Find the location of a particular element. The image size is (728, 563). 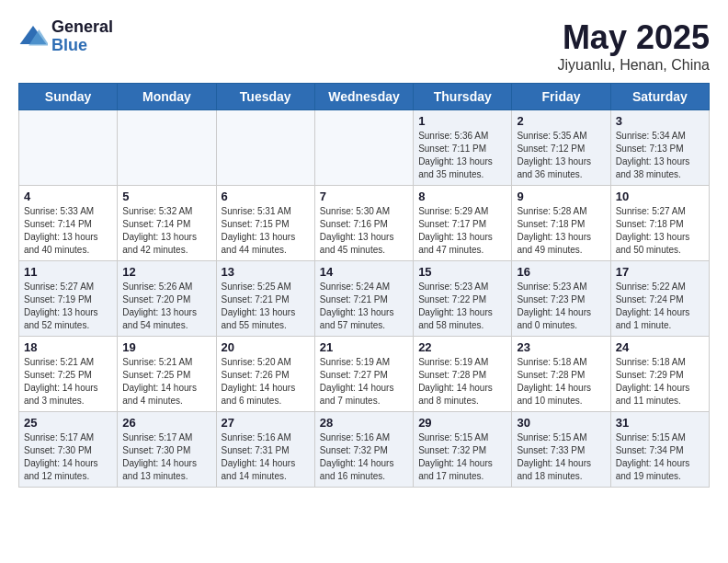

calendar-cell: 9Sunrise: 5:28 AM Sunset: 7:18 PM Daylig… is located at coordinates (561, 224).